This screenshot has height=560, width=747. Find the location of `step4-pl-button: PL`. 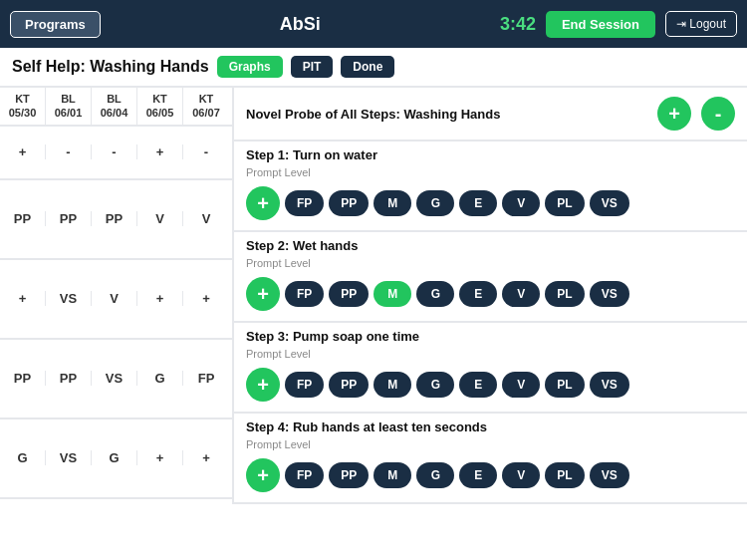

step4-pl-button: PL is located at coordinates (564, 475).